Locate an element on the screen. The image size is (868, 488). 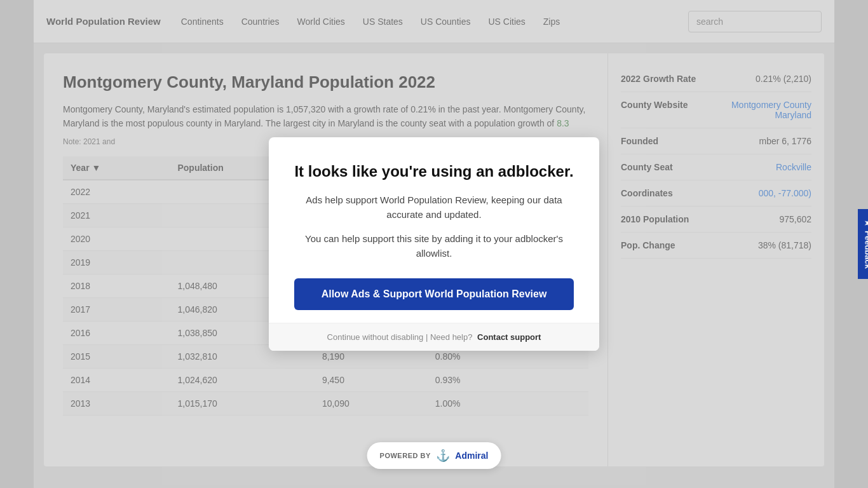
feedback-label: Feedback is located at coordinates (866, 250).